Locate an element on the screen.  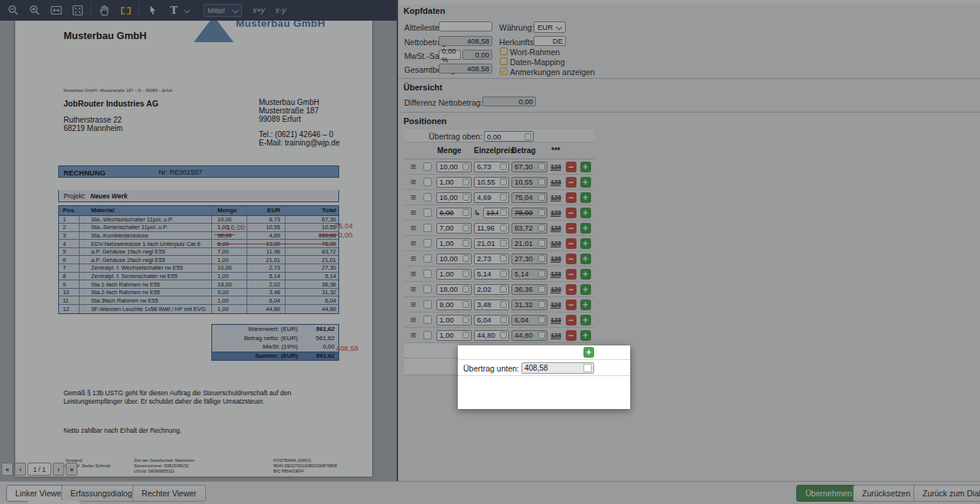
uebertrag-unten-input: 408,58 is located at coordinates (557, 368).